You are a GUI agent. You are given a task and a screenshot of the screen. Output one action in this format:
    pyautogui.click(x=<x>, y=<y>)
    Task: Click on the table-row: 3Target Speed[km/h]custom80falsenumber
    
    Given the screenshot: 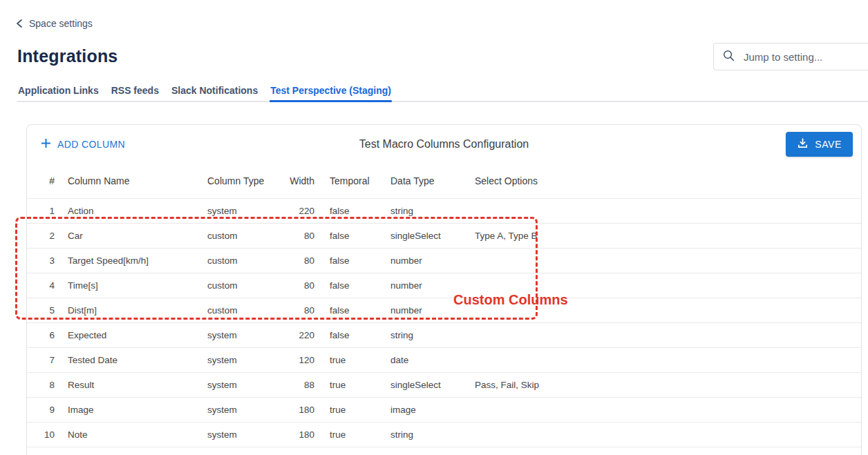 What is the action you would take?
    pyautogui.click(x=444, y=260)
    